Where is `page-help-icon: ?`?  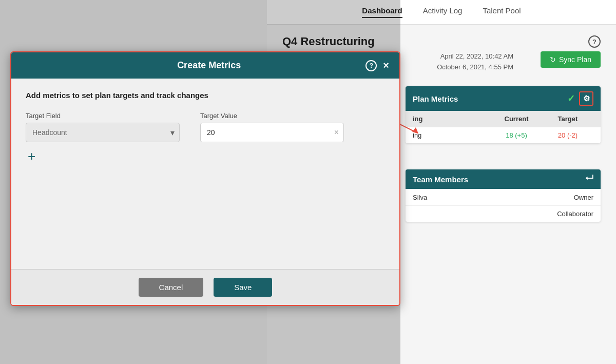 page-help-icon: ? is located at coordinates (594, 42).